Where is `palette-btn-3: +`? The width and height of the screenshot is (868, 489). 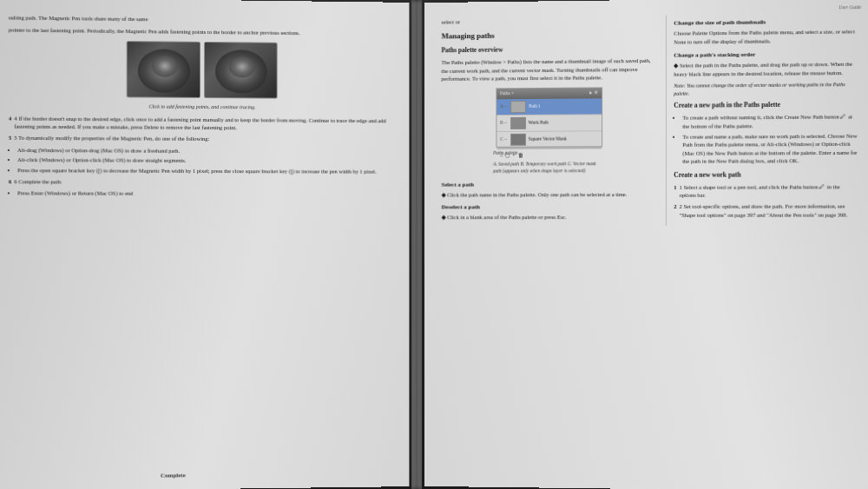
palette-btn-3: + is located at coordinates (514, 155).